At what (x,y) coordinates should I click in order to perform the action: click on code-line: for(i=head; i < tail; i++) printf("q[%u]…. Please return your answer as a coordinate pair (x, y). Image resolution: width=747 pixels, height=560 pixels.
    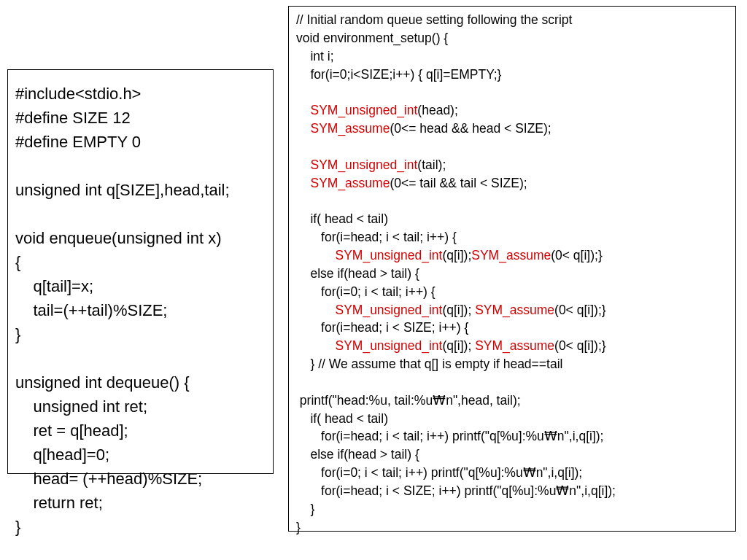
    Looking at the image, I should click on (449, 436).